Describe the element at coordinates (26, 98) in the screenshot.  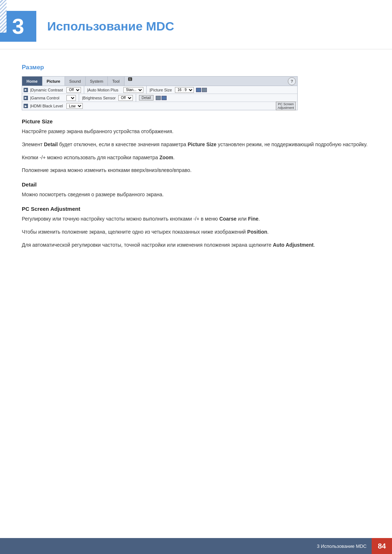
I see `row-expand-arrow2: ▶` at that location.